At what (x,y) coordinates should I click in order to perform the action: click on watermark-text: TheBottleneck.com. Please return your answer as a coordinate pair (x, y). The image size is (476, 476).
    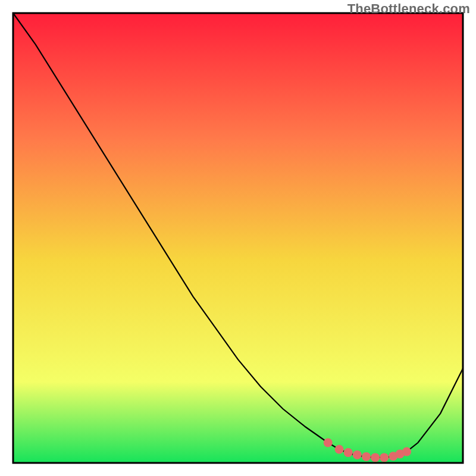
    Looking at the image, I should click on (409, 9).